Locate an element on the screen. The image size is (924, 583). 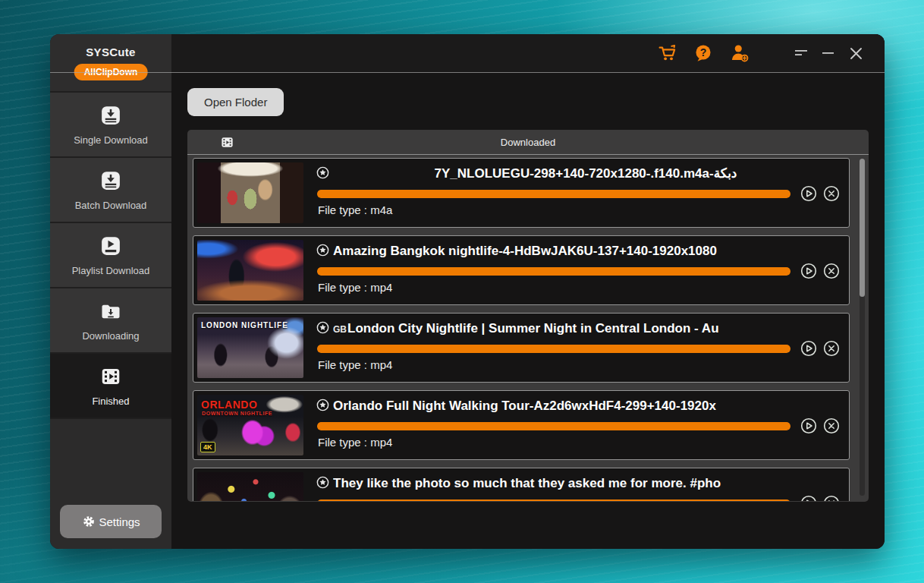
minimize-icon is located at coordinates (828, 53).